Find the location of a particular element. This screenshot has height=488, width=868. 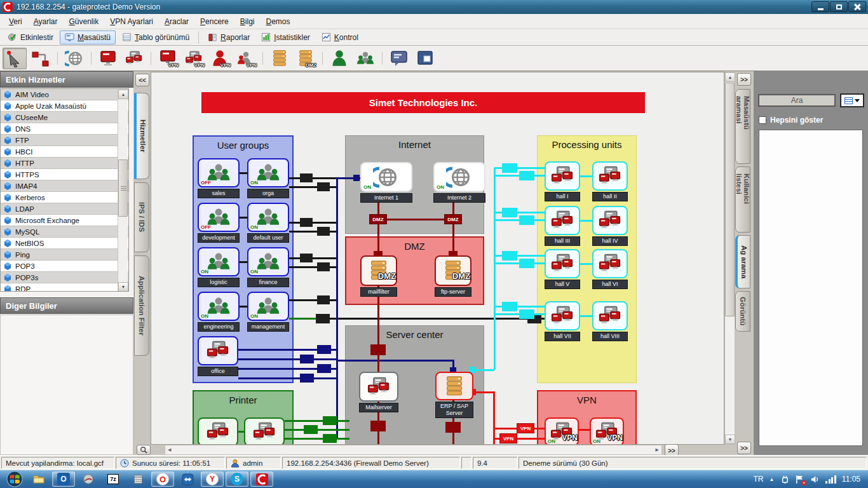

taskbar-money-button is located at coordinates (88, 479).